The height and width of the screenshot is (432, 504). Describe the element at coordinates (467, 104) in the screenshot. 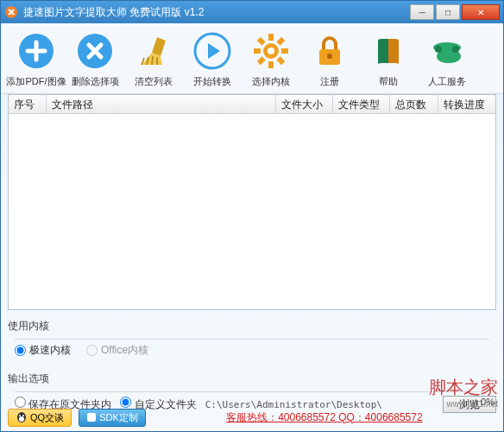

I see `col-progress: 转换进度` at that location.